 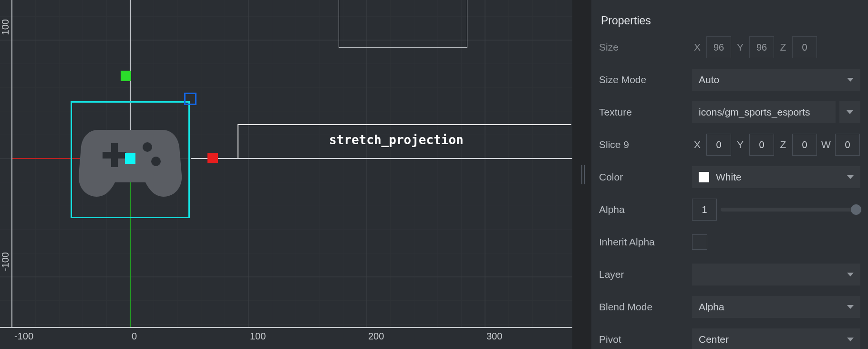 I want to click on divider-grip-icon, so click(x=582, y=175).